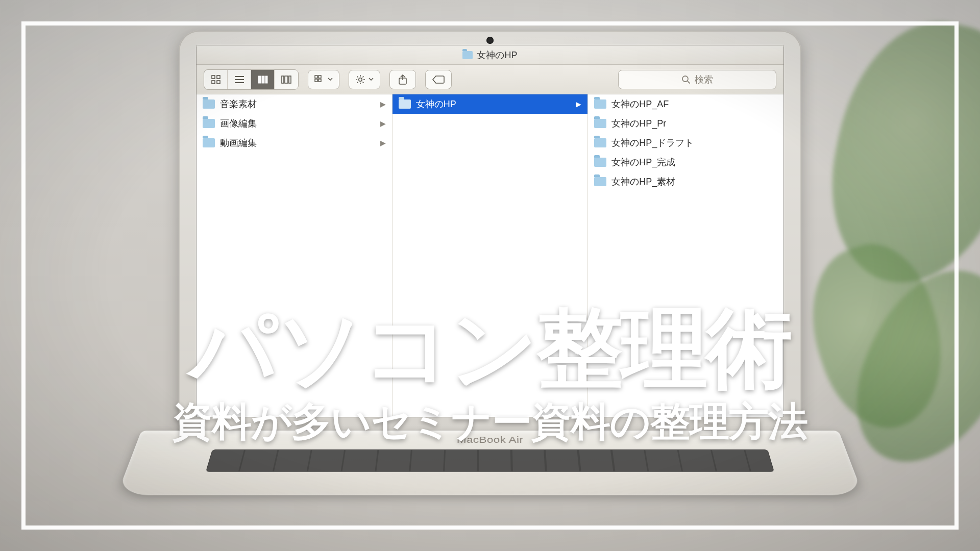 This screenshot has height=551, width=980. Describe the element at coordinates (491, 256) in the screenshot. I see `finder-column: 女神のHP▶` at that location.